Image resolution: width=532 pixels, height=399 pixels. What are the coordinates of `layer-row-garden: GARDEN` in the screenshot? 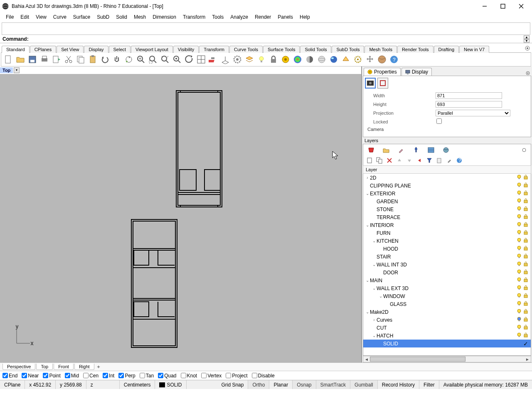 It's located at (447, 201).